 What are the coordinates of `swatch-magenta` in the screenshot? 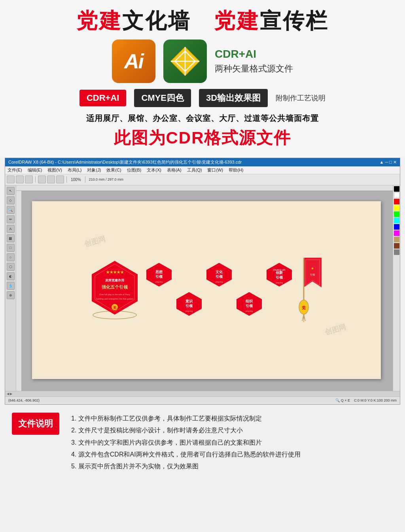 It's located at (397, 233).